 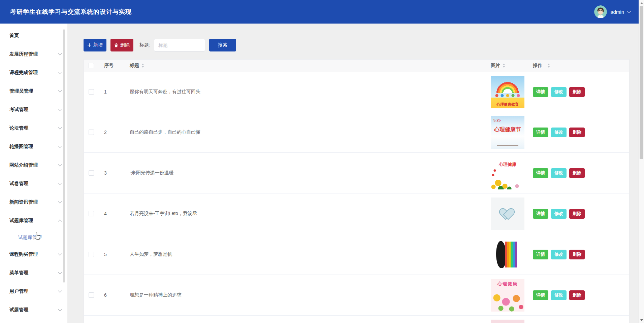 What do you see at coordinates (21, 147) in the screenshot?
I see `sidebar-item-label: 轮播图管理` at bounding box center [21, 147].